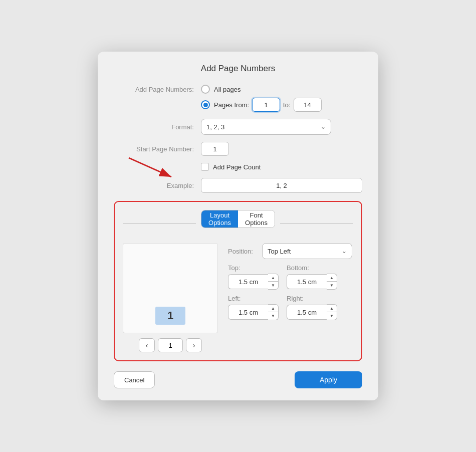  Describe the element at coordinates (147, 345) in the screenshot. I see `prev-page-button: ‹` at that location.